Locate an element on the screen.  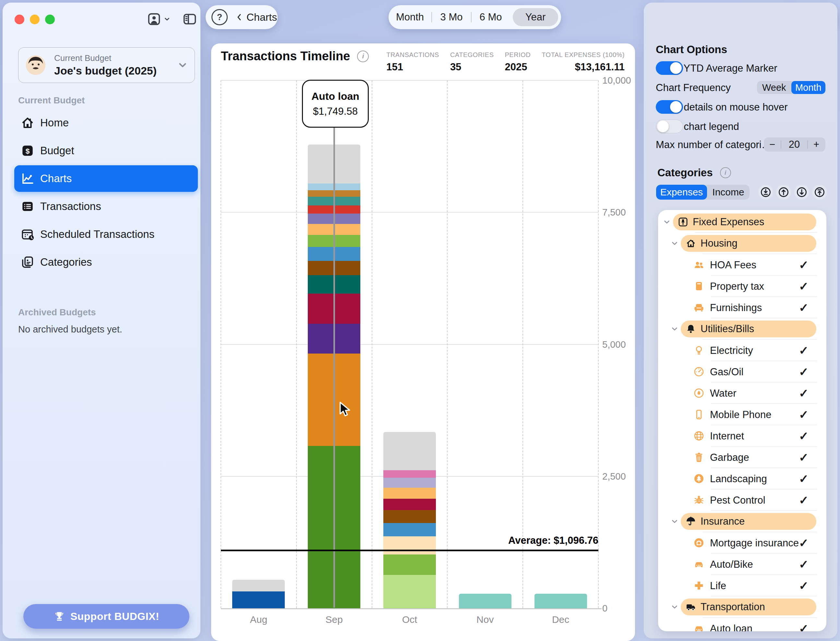
category-group-pill: Fixed Expenses is located at coordinates (745, 222).